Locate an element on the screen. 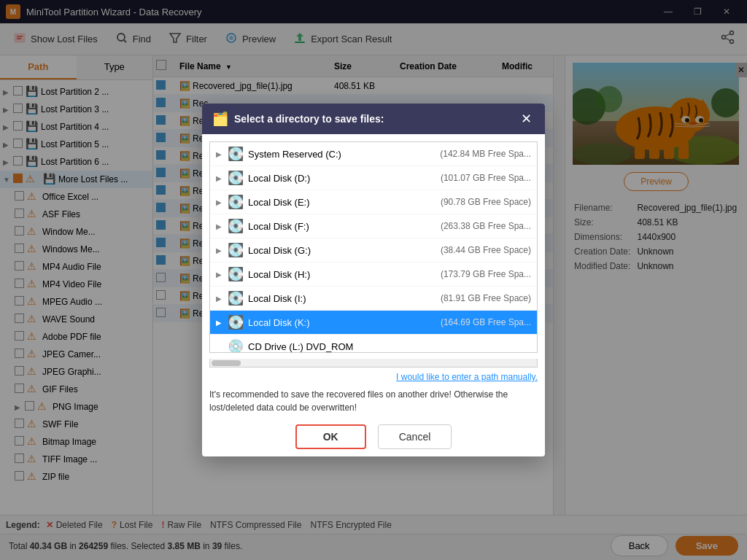 Image resolution: width=747 pixels, height=560 pixels. dir-item-c: ▶ 💽 System Reserved (C:) (142.84 MB Free… is located at coordinates (374, 155).